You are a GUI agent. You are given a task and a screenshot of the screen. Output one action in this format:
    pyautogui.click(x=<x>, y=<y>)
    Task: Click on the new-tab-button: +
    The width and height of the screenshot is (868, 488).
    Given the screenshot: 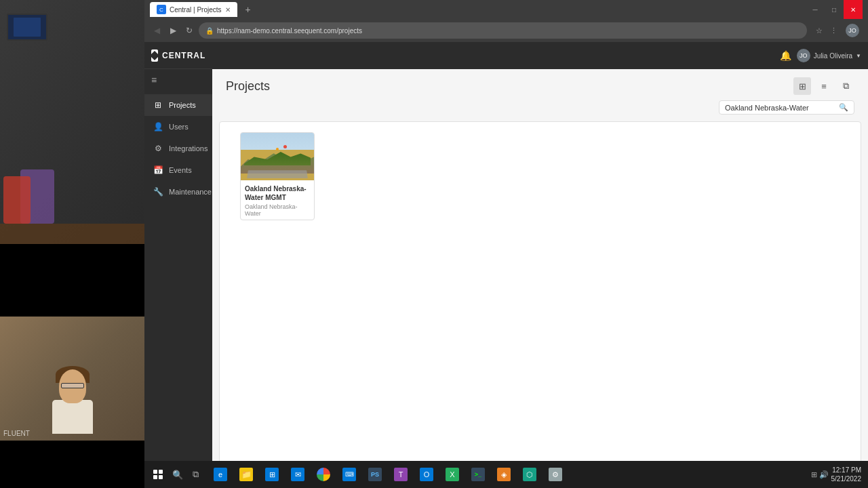 What is the action you would take?
    pyautogui.click(x=248, y=9)
    